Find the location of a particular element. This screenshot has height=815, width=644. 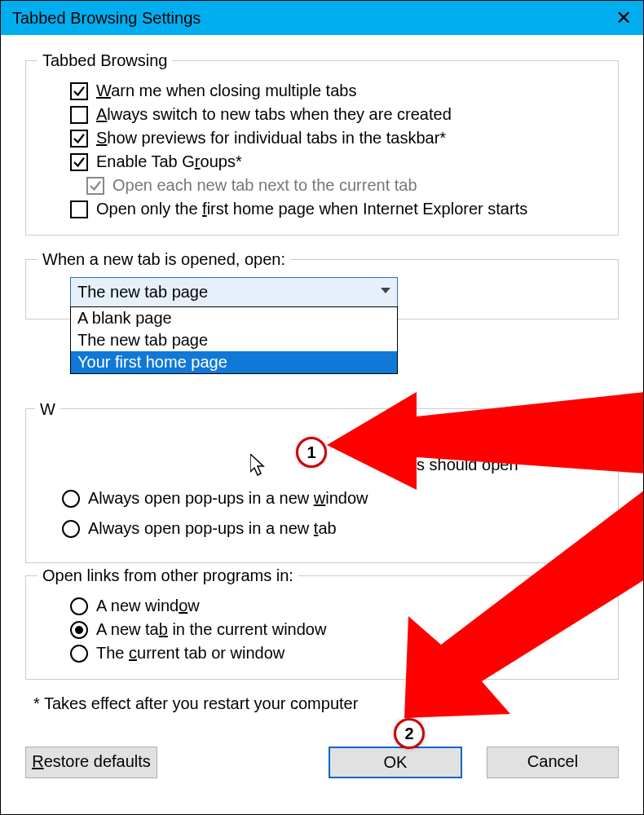

group-new-tab: When a new tab is opened, open: The new … is located at coordinates (322, 285).